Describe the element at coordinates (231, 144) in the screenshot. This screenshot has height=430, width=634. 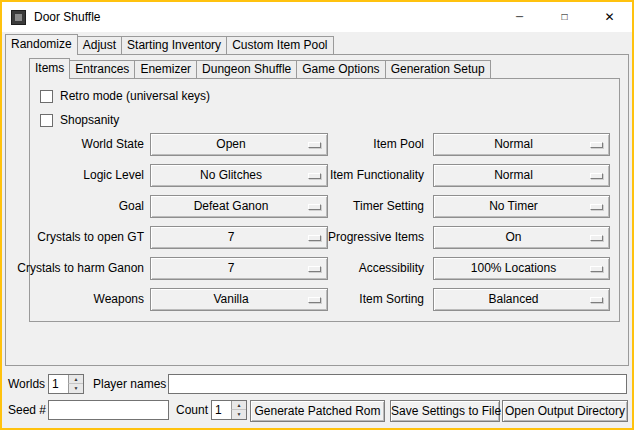
I see `world-state-value: Open` at that location.